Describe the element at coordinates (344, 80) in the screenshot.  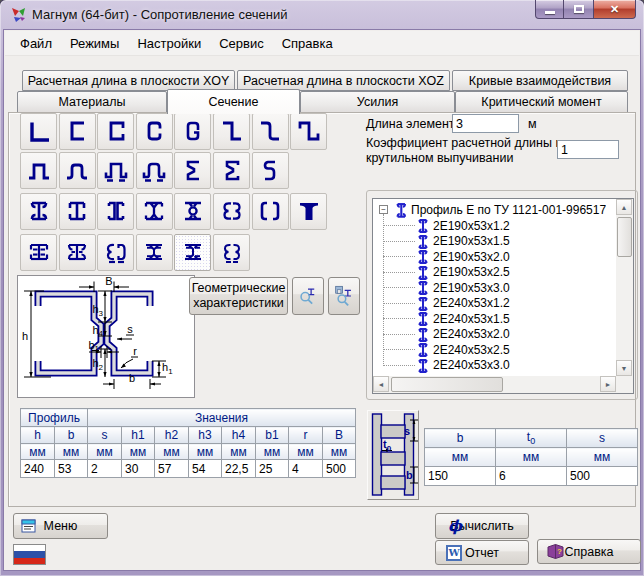
I see `tab-row1-1: Расчетная длина в плоскости XOZ` at that location.